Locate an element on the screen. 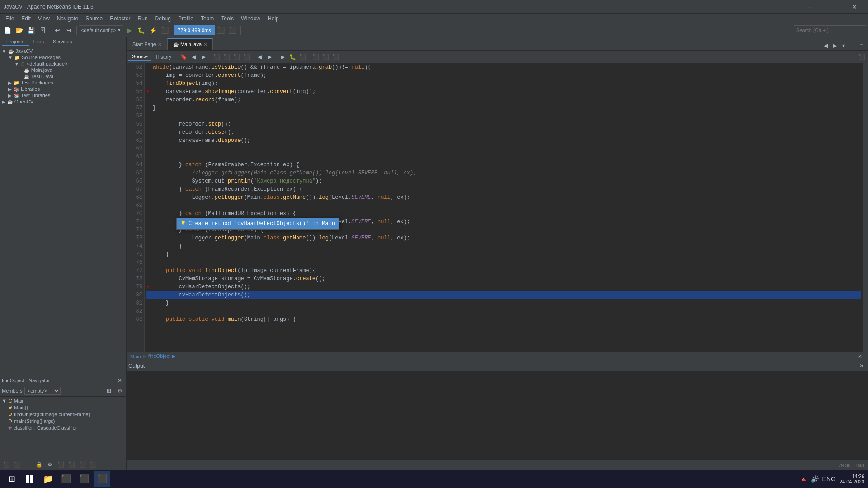  prev-error-button: ⬛ is located at coordinates (226, 57).